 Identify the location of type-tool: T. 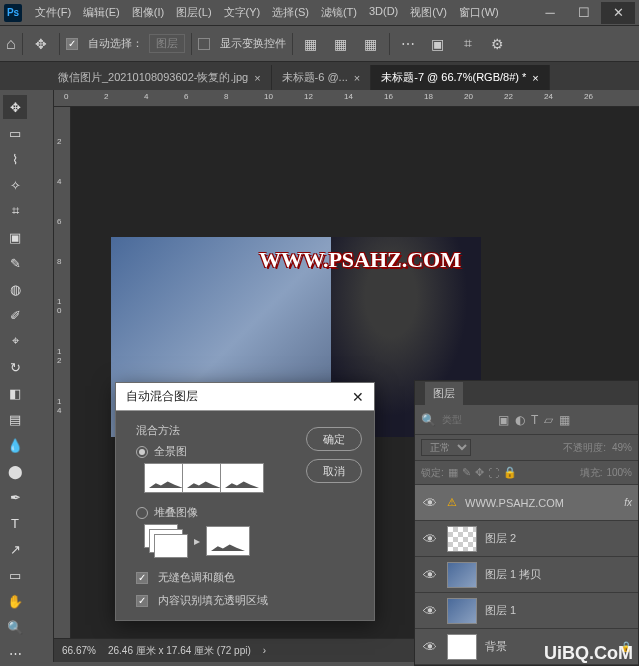
(15, 523).